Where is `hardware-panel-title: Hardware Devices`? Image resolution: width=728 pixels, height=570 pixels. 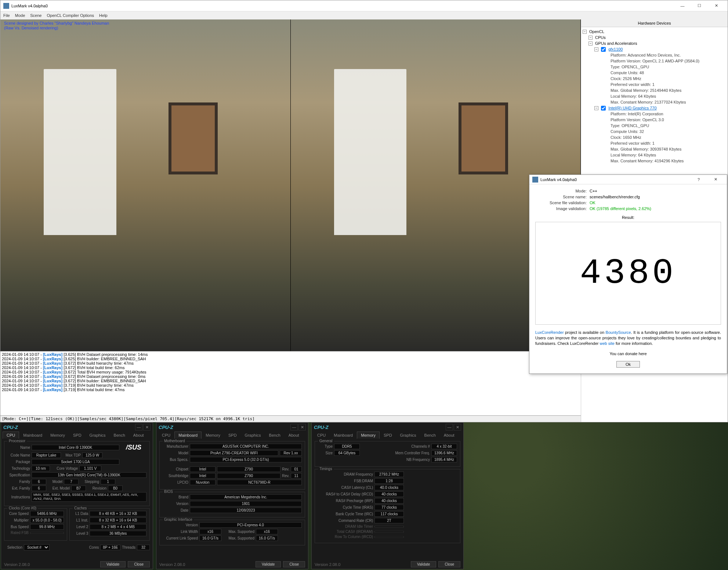 hardware-panel-title: Hardware Devices is located at coordinates (654, 24).